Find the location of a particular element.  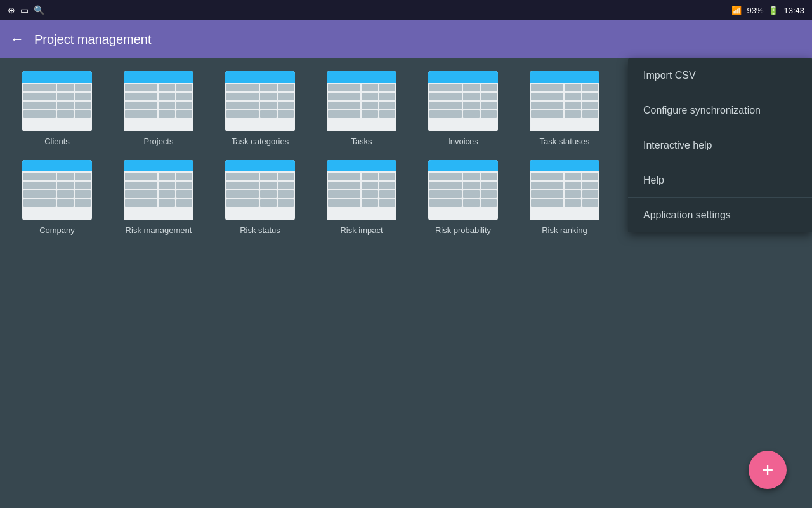

dropdown-menu: Import CSVConfigure synchronizationInter… is located at coordinates (720, 145).